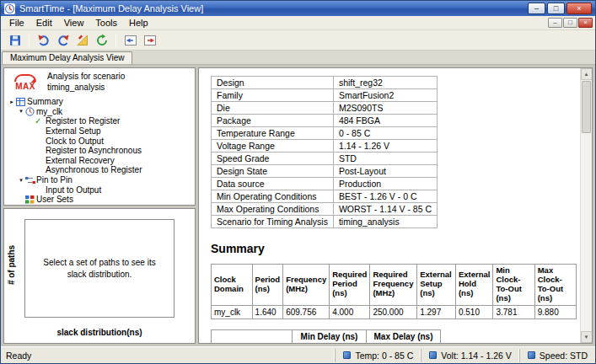 The width and height of the screenshot is (596, 364). Describe the element at coordinates (587, 337) in the screenshot. I see `scroll-down-button: ▼` at that location.